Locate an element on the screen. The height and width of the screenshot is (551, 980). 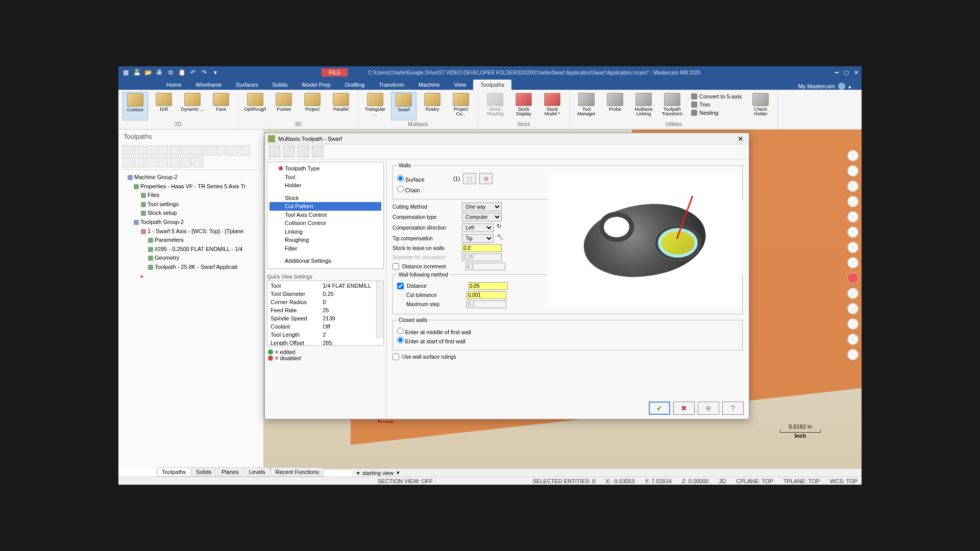
qat-save-icon: 💾 is located at coordinates (137, 72).